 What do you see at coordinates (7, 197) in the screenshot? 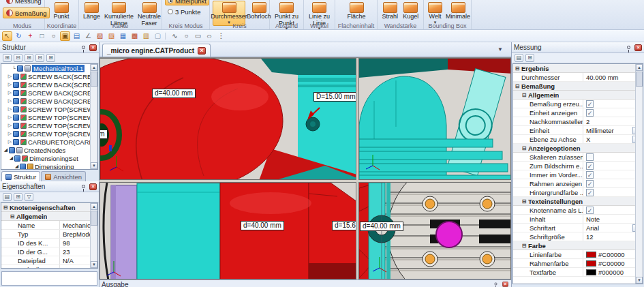
I see `copy-icon: ▤` at bounding box center [7, 197].